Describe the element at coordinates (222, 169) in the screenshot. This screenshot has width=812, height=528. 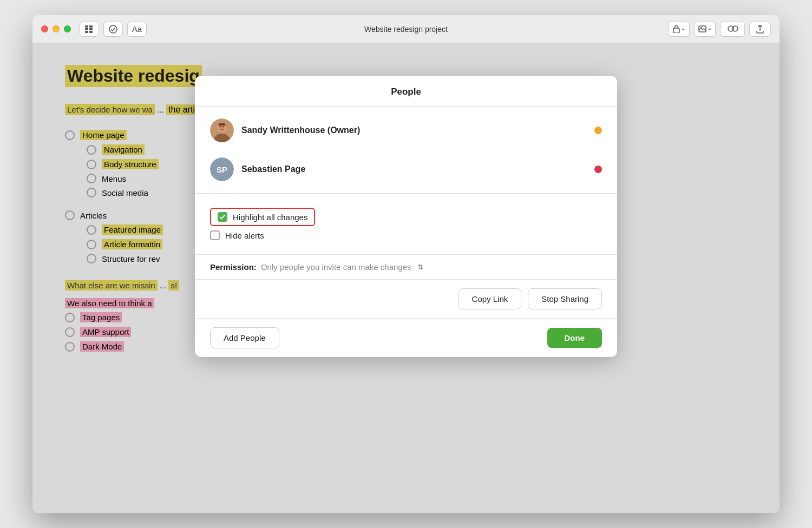
I see `avatar-initials-sebastien: SP` at that location.